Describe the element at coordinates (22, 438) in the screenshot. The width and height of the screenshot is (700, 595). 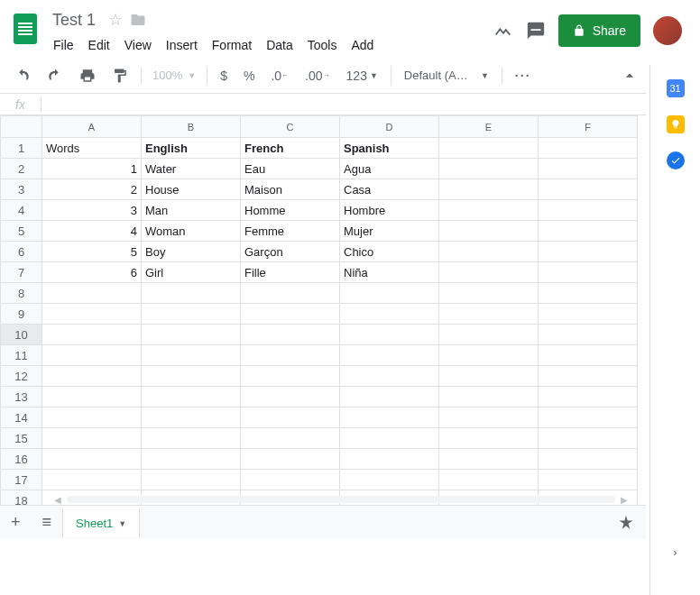
I see `row-header: 15` at that location.